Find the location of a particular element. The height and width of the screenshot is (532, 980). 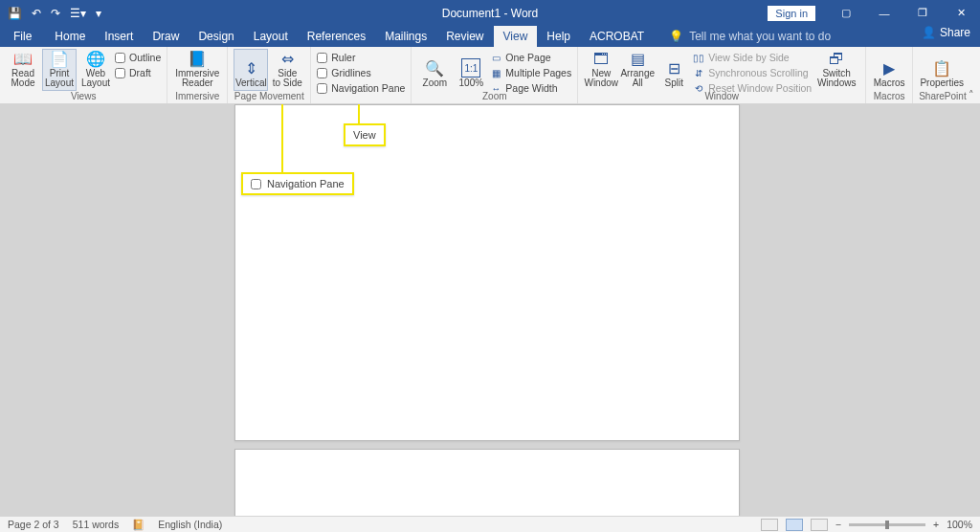

immersive-reader-icon: 📘 is located at coordinates (197, 59).